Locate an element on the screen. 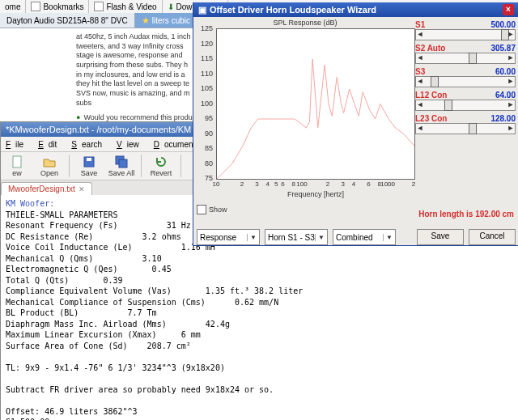  combo-response: Response▼ is located at coordinates (228, 237).